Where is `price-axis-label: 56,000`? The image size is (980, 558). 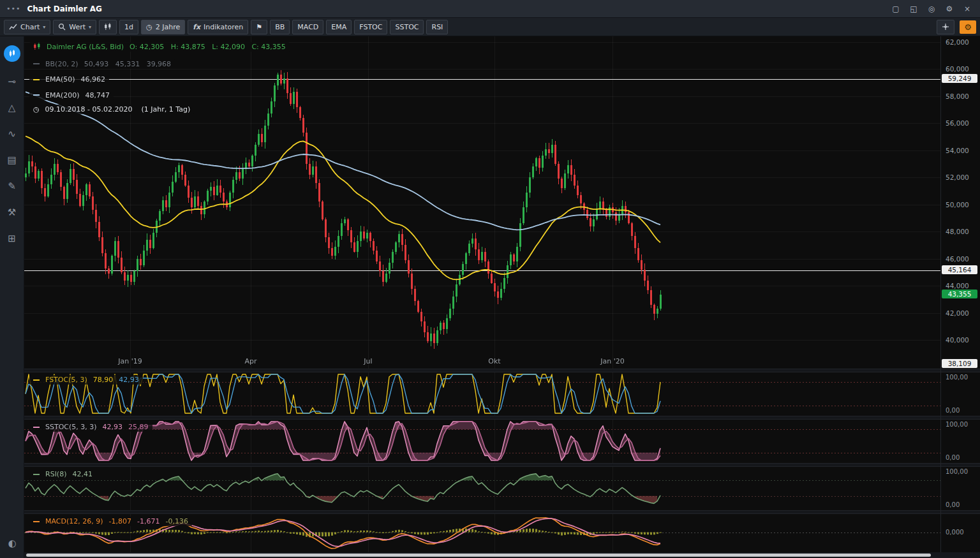 price-axis-label: 56,000 is located at coordinates (957, 123).